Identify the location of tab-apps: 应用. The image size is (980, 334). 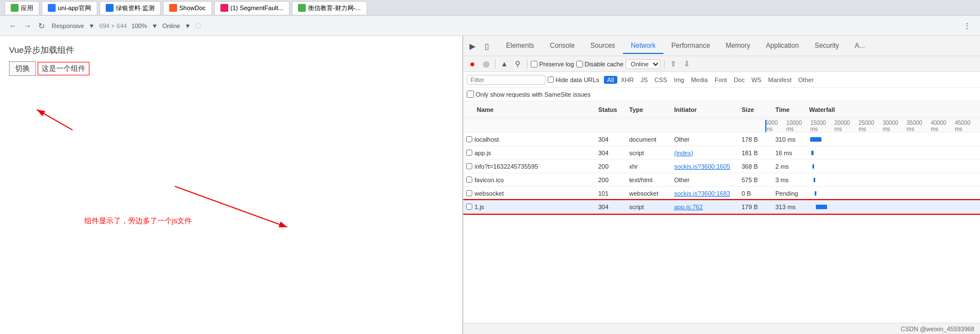
(22, 8).